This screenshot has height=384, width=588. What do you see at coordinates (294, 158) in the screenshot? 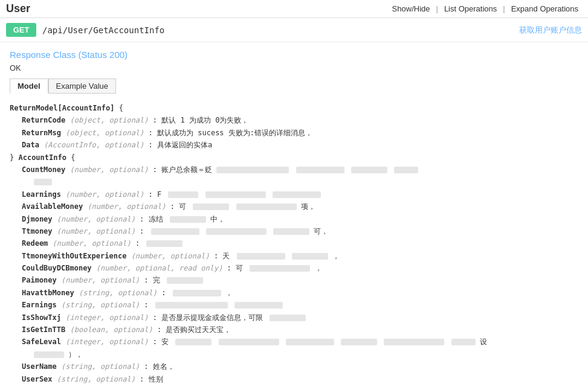
I see `account-info-open: } AccountInfo {` at bounding box center [294, 158].